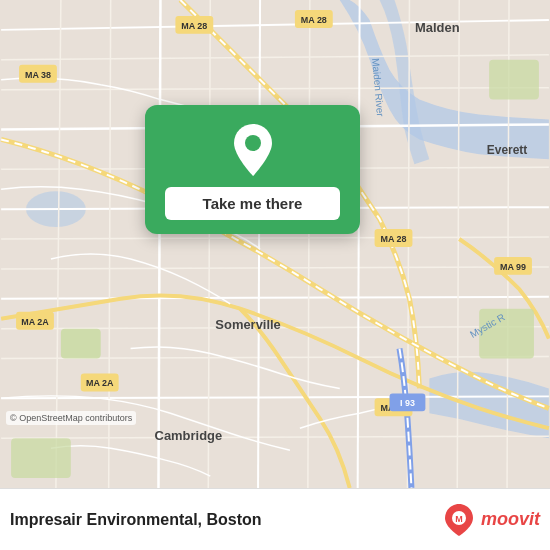 This screenshot has height=550, width=550. I want to click on location-name: Impresair Environmental, Boston, so click(222, 520).